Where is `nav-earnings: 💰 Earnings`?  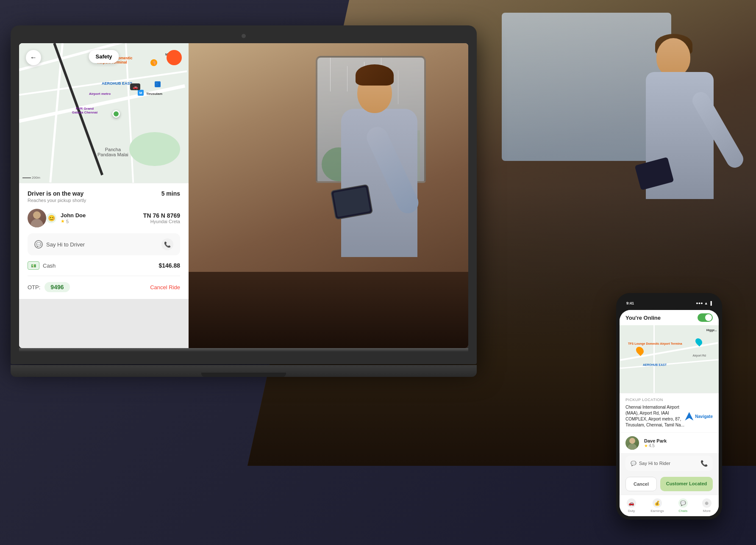 nav-earnings: 💰 Earnings is located at coordinates (657, 506).